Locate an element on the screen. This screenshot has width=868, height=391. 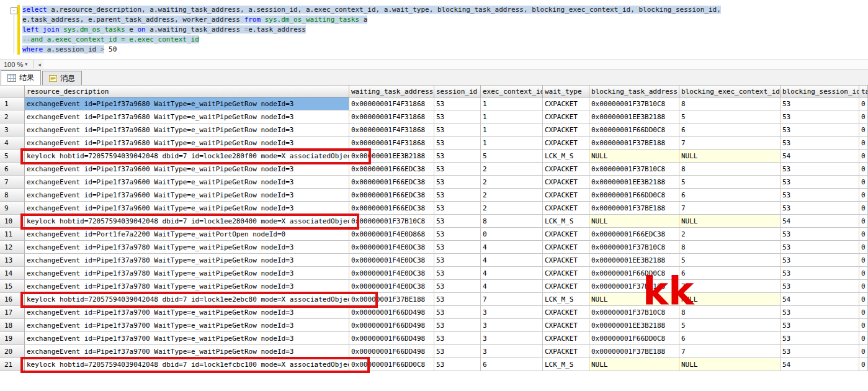
horizontal-scrollbar is located at coordinates (455, 65).